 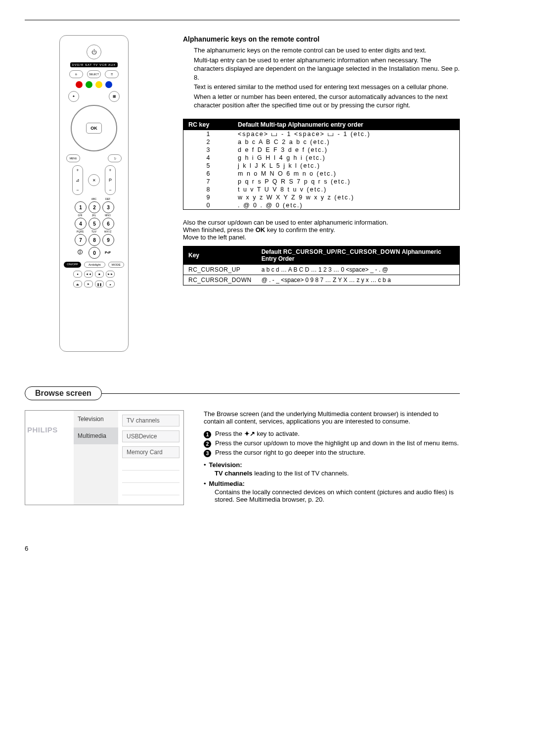 I want to click on pip-button: P•P, so click(x=108, y=252).